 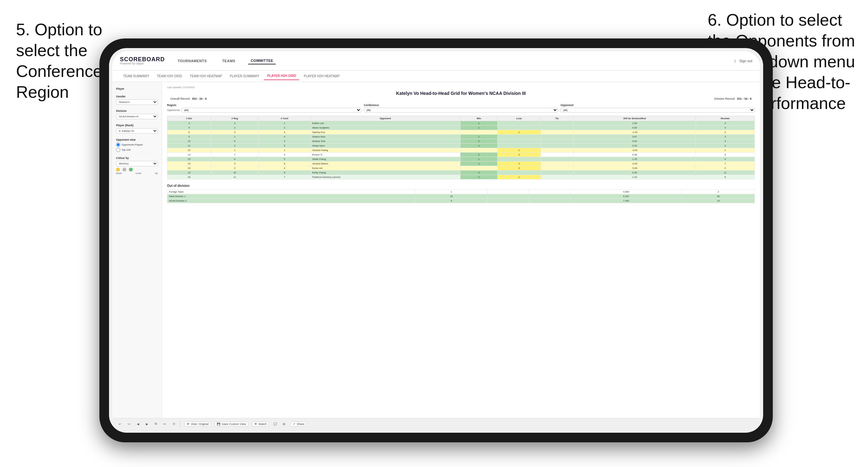 I want to click on nav-teams: TEAMS, so click(x=229, y=61).